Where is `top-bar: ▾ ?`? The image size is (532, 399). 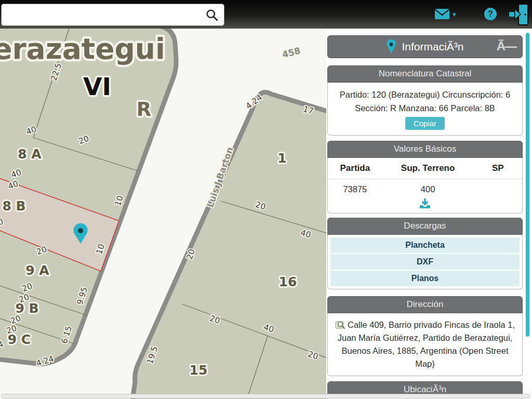
top-bar: ▾ ? is located at coordinates (266, 15).